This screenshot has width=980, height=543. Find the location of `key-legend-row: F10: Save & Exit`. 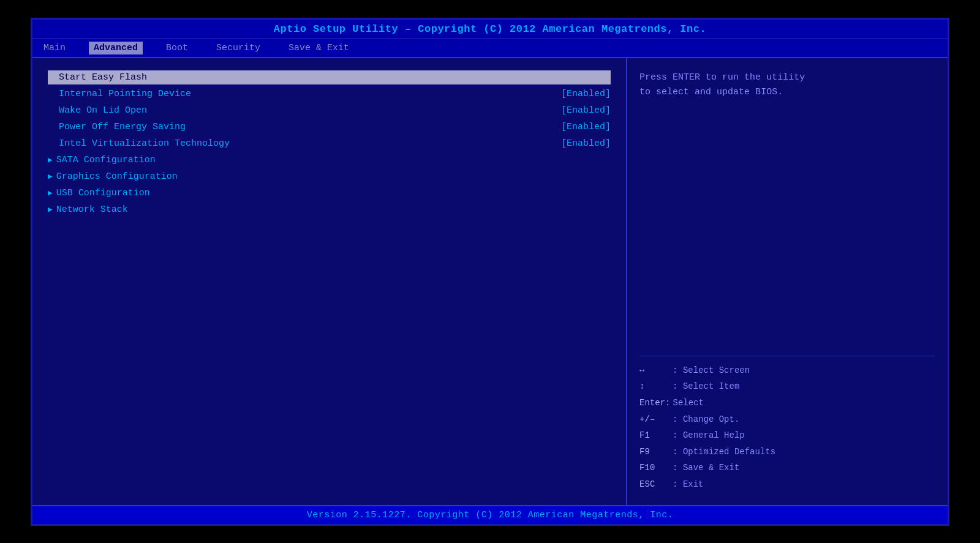

key-legend-row: F10: Save & Exit is located at coordinates (788, 468).